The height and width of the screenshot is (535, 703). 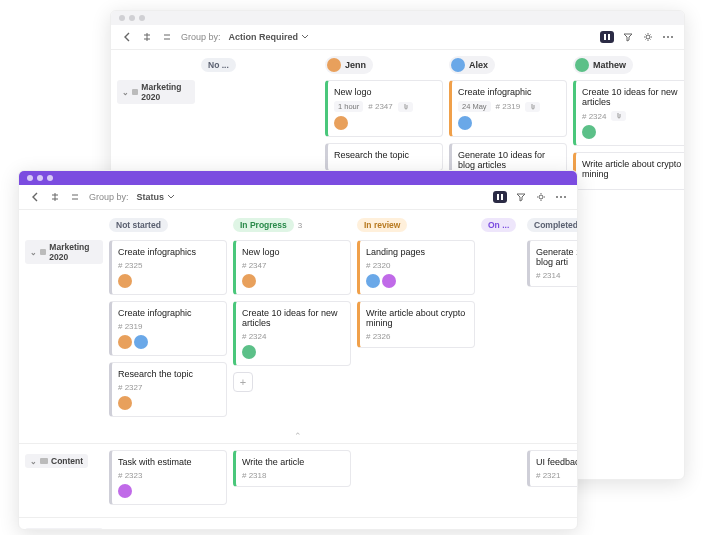 What do you see at coordinates (508, 108) in the screenshot?
I see `task-card: Create infographic24 May# 2319` at bounding box center [508, 108].